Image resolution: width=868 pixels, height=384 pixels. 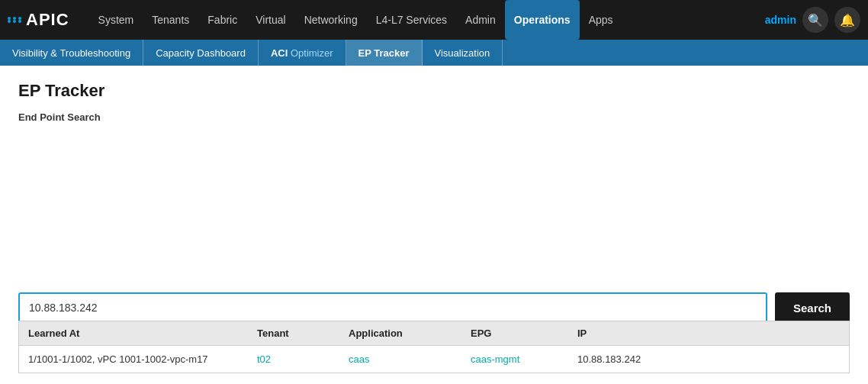 I want to click on nav-items: System Tenants Fabric Virtual Networking…, so click(x=427, y=20).